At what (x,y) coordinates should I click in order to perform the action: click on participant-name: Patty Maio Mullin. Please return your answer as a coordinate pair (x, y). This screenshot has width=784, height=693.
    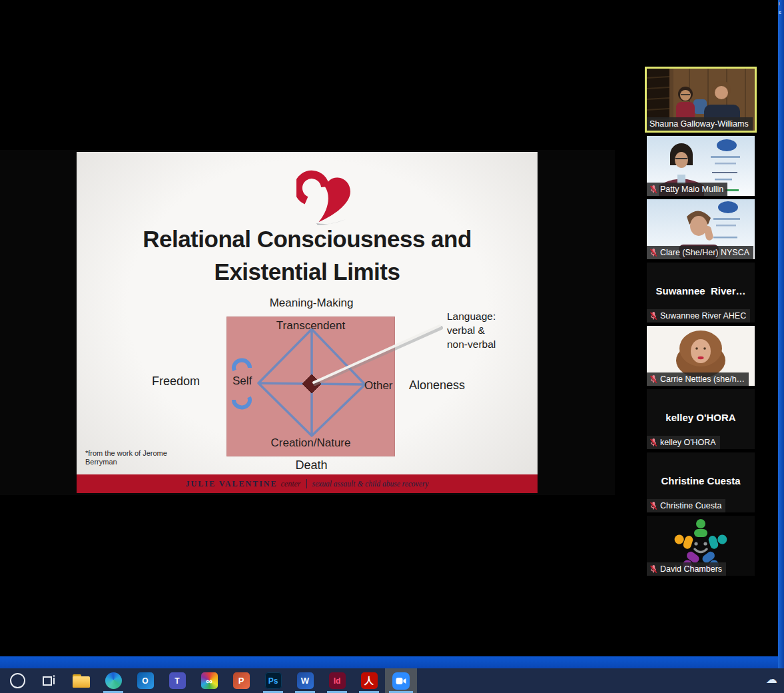
    Looking at the image, I should click on (691, 189).